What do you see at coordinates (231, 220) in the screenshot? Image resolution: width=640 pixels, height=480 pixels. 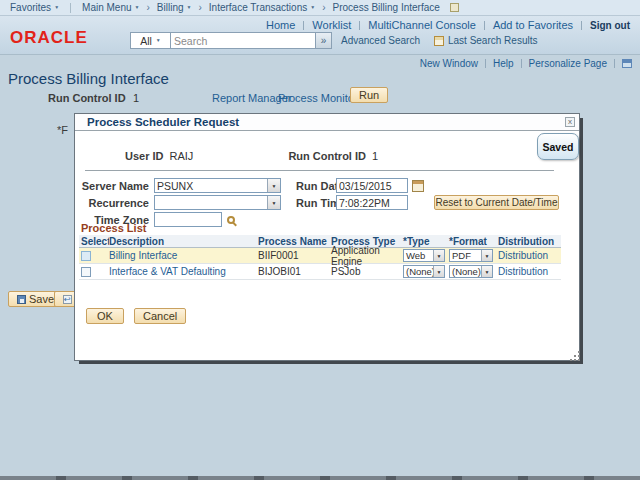 I see `lookup-search-icon` at bounding box center [231, 220].